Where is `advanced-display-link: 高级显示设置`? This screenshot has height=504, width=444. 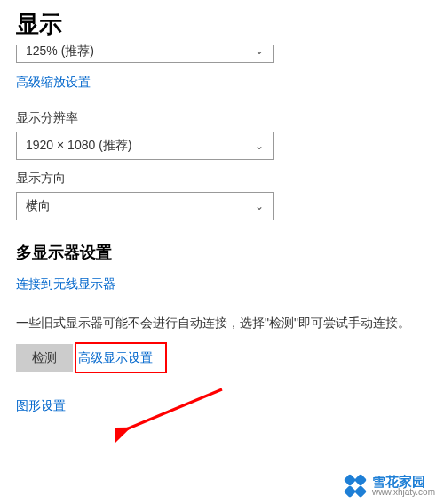
advanced-display-link: 高级显示设置 is located at coordinates (115, 358).